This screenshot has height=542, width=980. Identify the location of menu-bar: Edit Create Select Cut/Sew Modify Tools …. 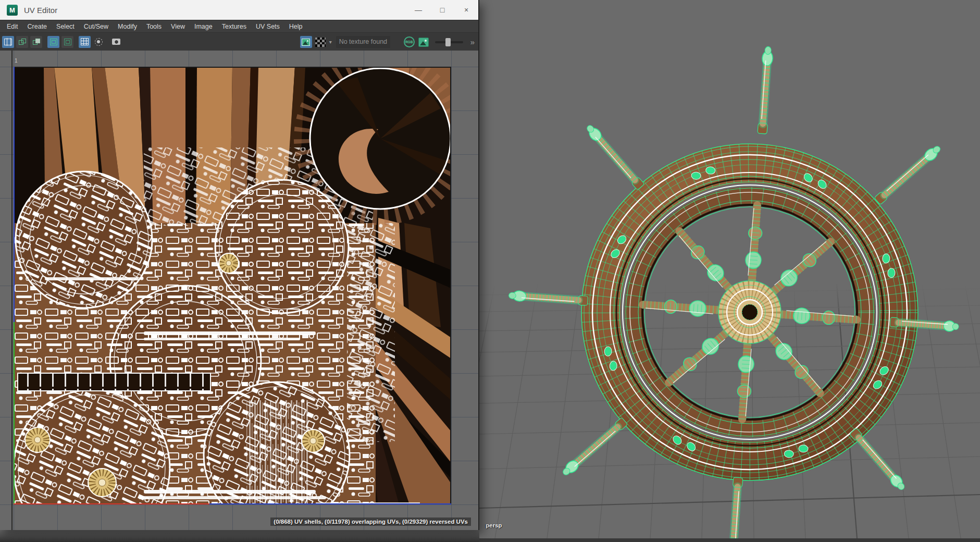
(239, 26).